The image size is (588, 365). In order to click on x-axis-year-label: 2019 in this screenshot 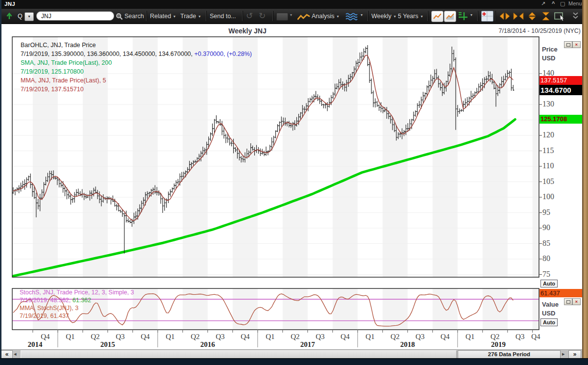, I will do `click(498, 344)`.